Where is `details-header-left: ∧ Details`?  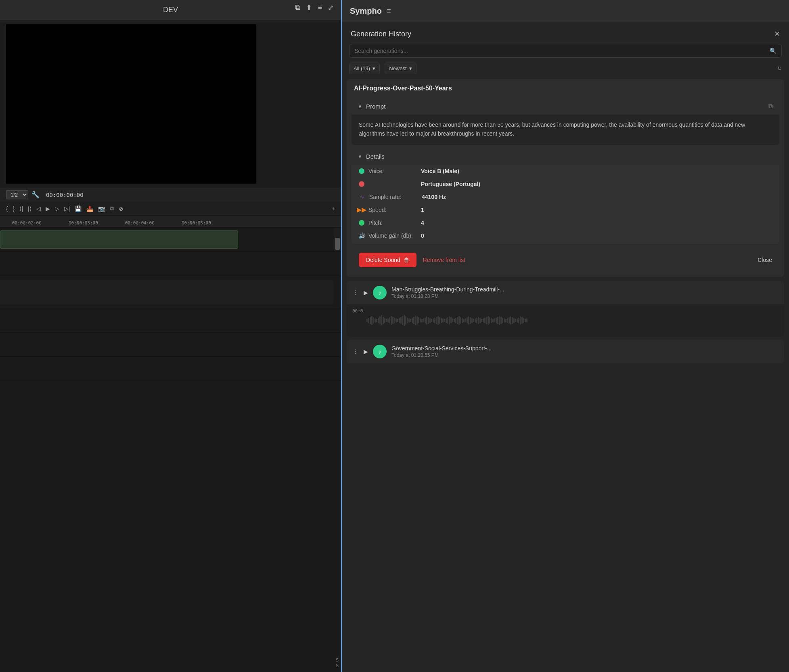
details-header-left: ∧ Details is located at coordinates (371, 157).